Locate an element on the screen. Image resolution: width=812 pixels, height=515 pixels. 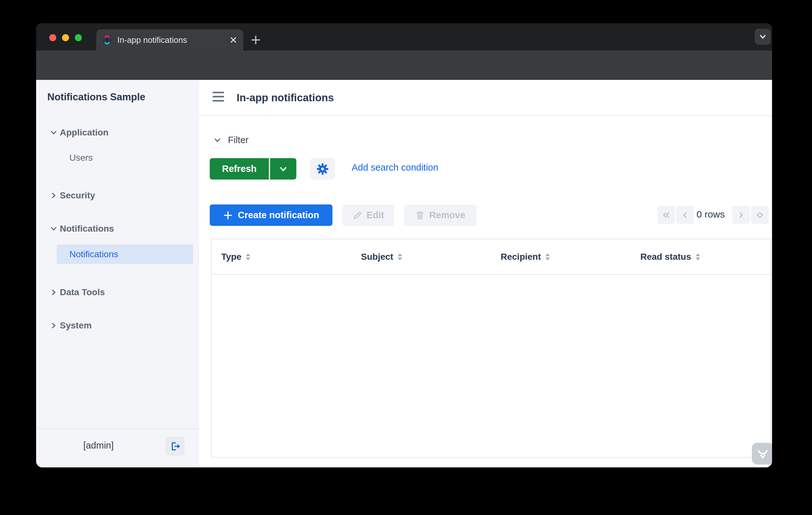
sidebar-footer-divider is located at coordinates (118, 429).